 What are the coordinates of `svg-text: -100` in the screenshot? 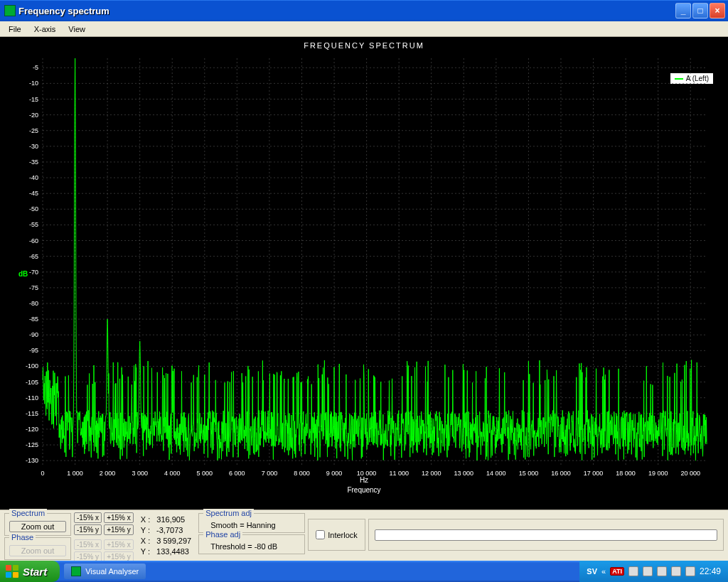 It's located at (32, 366).